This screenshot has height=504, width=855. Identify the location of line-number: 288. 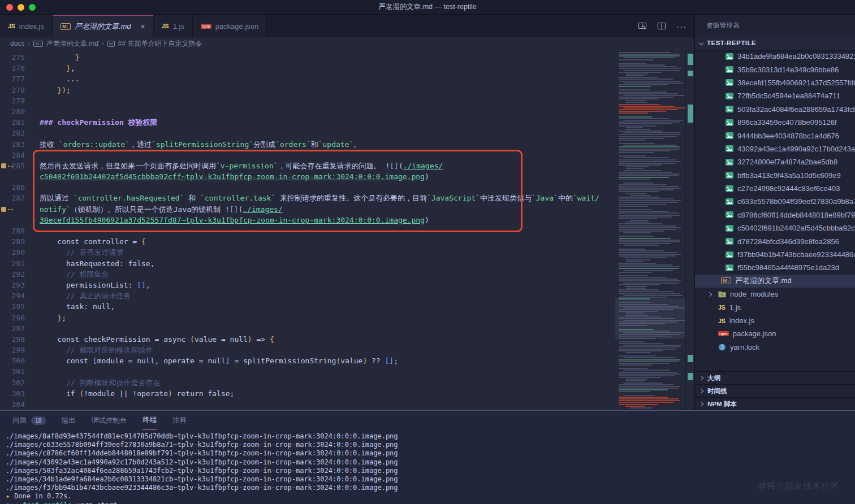
(18, 231).